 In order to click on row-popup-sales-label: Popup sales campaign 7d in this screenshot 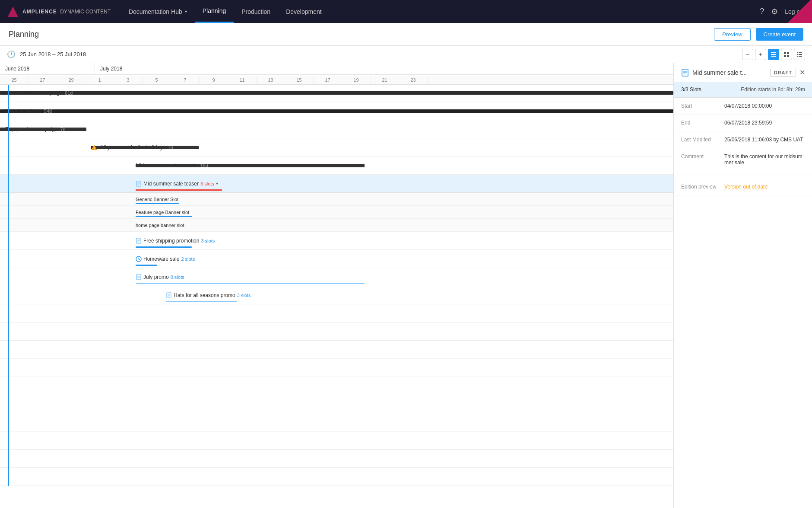, I will do `click(35, 129)`.